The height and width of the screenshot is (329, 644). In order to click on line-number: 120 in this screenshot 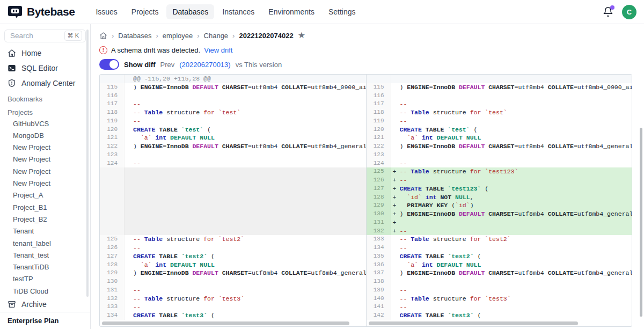, I will do `click(379, 130)`.